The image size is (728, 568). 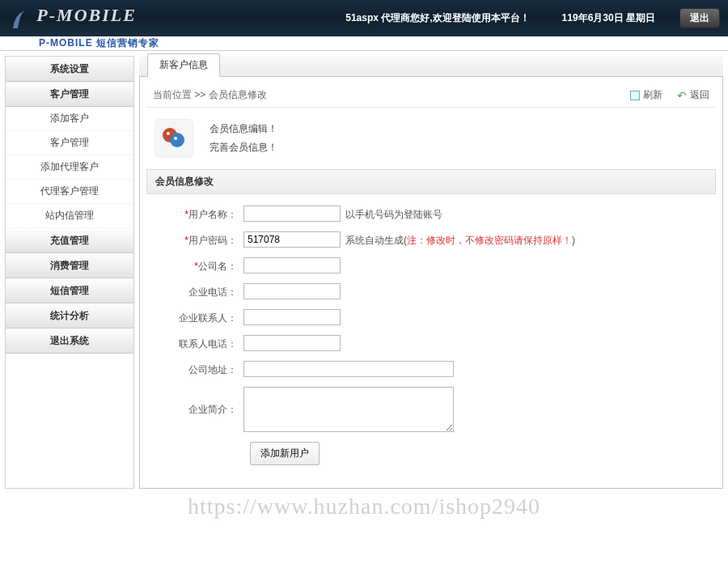 I want to click on refresh-link: 刷新, so click(x=646, y=95).